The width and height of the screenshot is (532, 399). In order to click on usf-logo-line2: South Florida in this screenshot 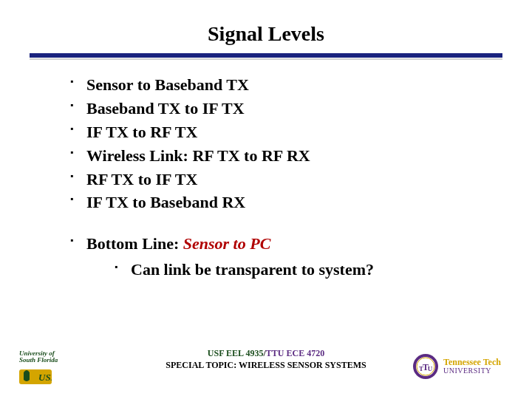, I will do `click(56, 361)`.